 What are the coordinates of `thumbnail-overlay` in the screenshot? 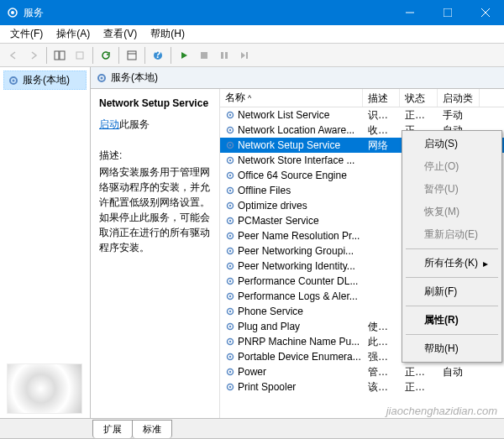 It's located at (45, 389).